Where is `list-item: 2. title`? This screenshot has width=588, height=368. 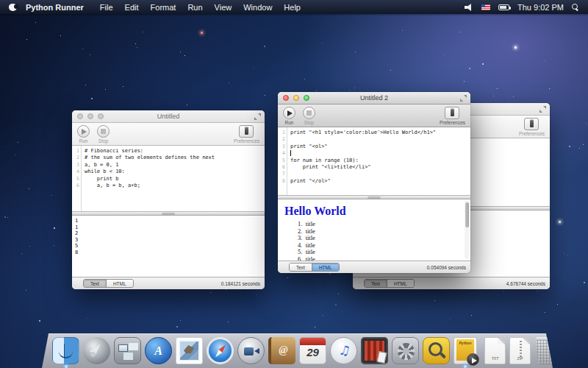
list-item: 2. title is located at coordinates (384, 232).